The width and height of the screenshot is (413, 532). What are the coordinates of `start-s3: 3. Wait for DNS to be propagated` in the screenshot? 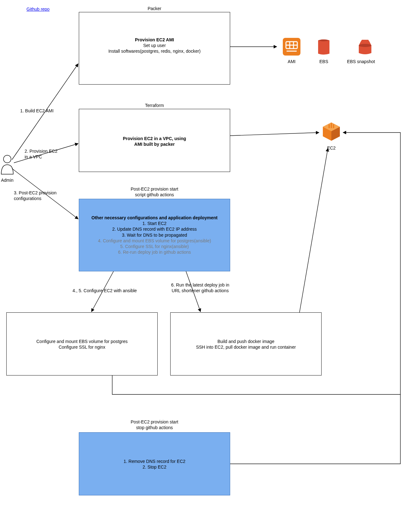 It's located at (154, 235).